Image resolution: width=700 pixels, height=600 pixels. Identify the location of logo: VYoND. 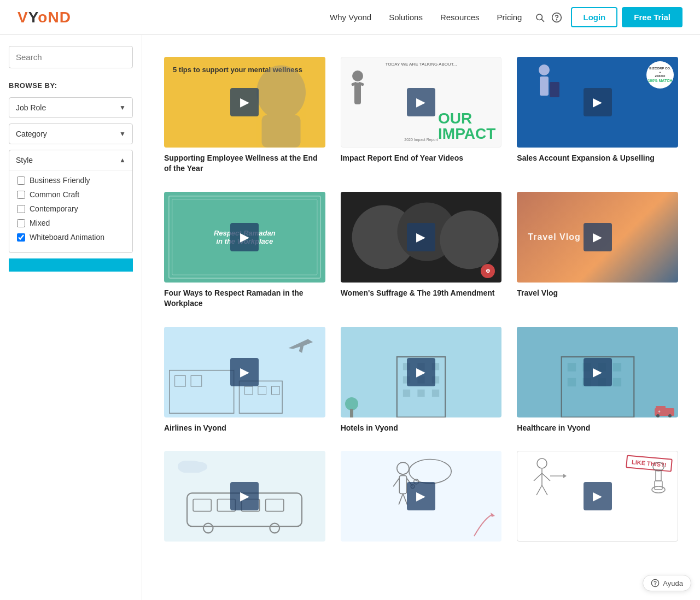
(44, 17).